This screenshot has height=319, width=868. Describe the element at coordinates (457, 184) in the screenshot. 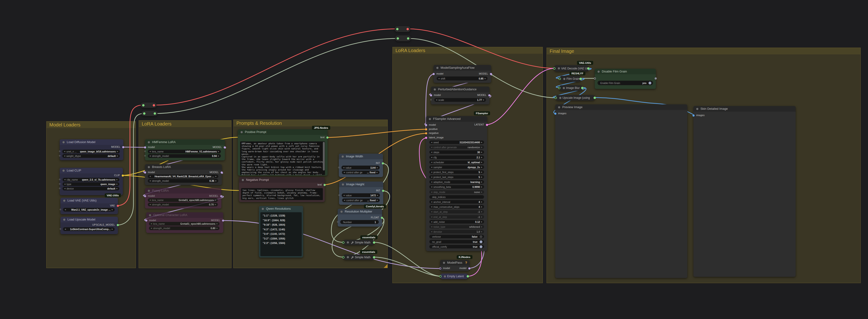

I see `fsampler-advanced: FSampler Advancedmodelpositivenegativela…` at that location.